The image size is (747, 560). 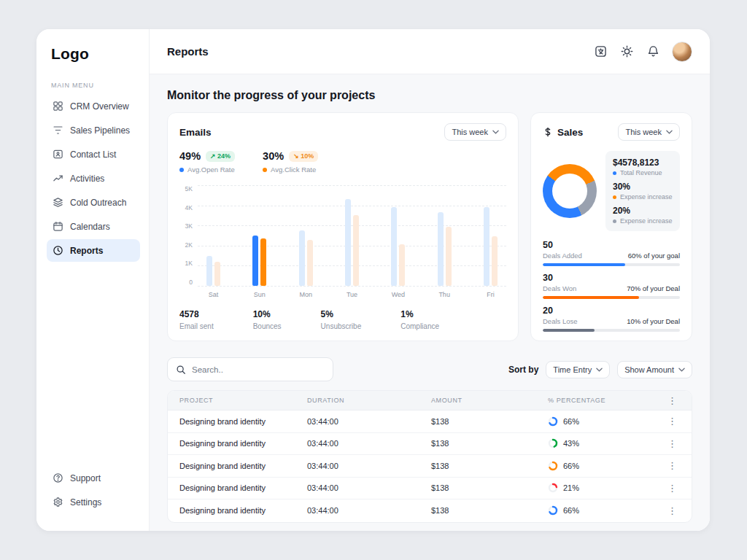 What do you see at coordinates (244, 421) in the screenshot?
I see `cell-project: Designing brand identity` at bounding box center [244, 421].